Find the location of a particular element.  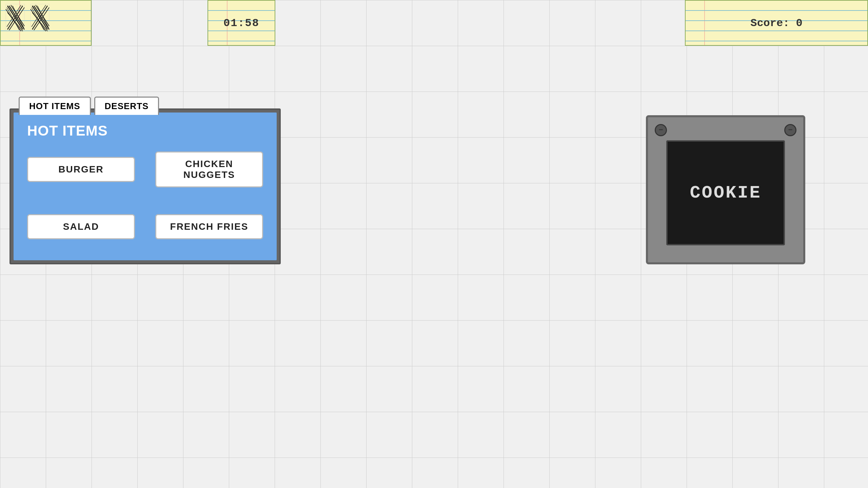

menu-item-salad: SALAD is located at coordinates (81, 227).